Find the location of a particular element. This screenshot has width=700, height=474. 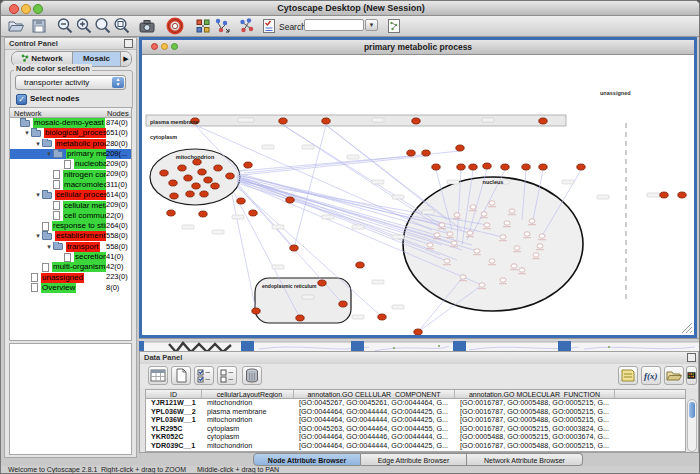

tree-item: nucleobase-209(0) is located at coordinates (70, 164).